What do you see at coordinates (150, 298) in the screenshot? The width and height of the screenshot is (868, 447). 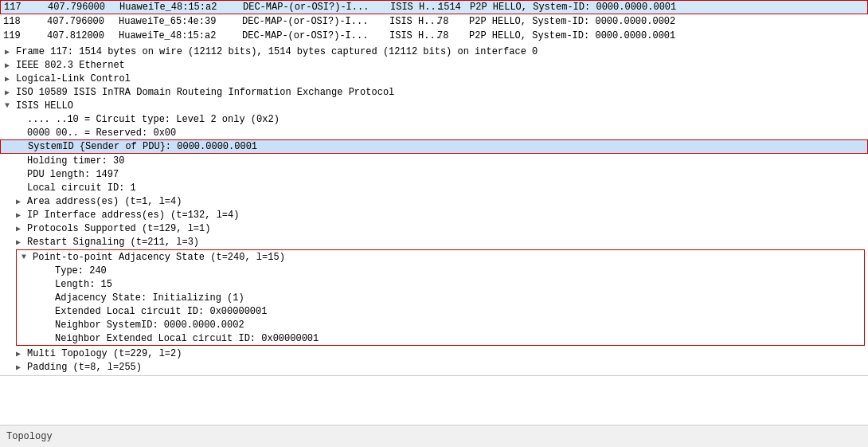 I see `detail-adj-state-text: Adjacency State: Initializing (1)` at bounding box center [150, 298].